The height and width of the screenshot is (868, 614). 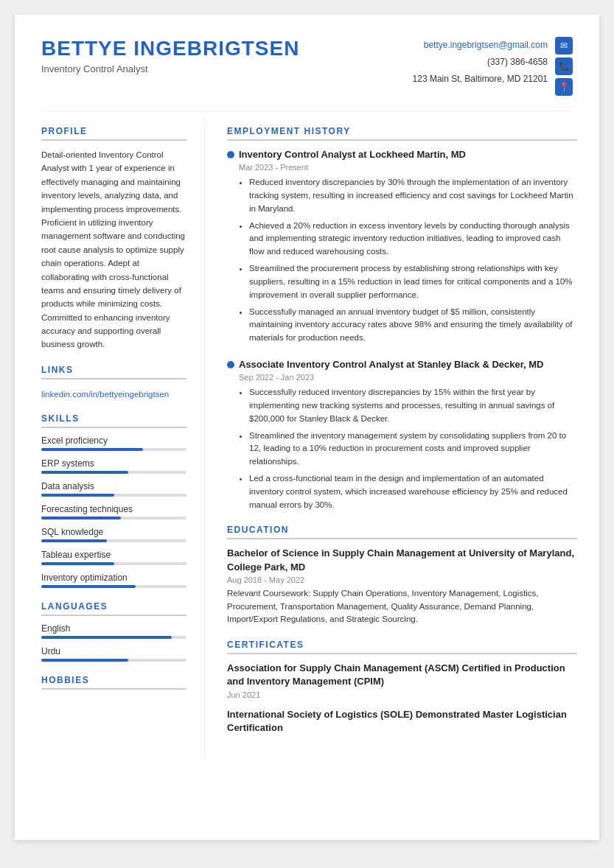 I want to click on job-bullets: Reduced inventory discrepancies by 30% t…, so click(x=408, y=261).